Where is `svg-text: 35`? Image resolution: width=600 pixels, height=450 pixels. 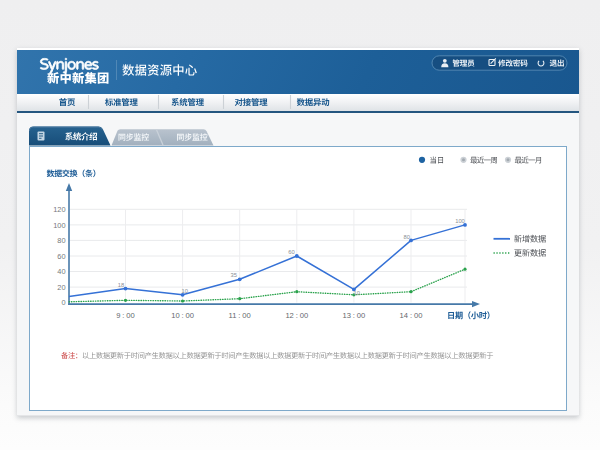
svg-text: 35 is located at coordinates (234, 275).